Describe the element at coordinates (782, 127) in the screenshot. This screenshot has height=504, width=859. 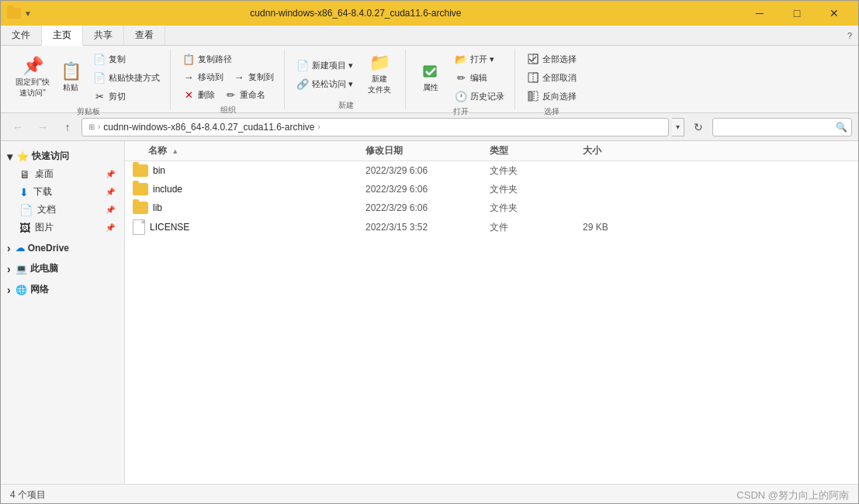
I see `search-input` at that location.